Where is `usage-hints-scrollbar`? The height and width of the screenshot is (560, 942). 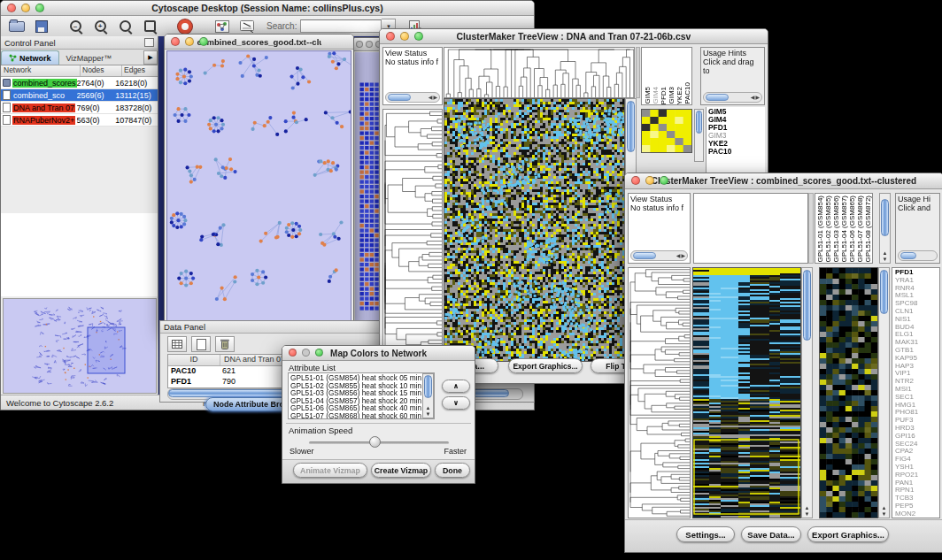 usage-hints-scrollbar is located at coordinates (917, 256).